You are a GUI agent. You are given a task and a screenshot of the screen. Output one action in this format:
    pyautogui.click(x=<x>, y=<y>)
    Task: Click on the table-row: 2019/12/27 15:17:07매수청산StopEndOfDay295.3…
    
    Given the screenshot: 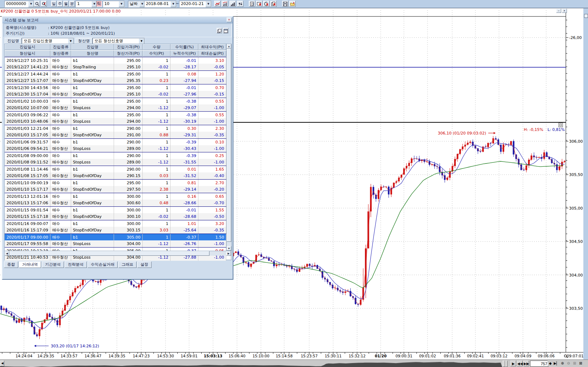 What is the action you would take?
    pyautogui.click(x=115, y=81)
    